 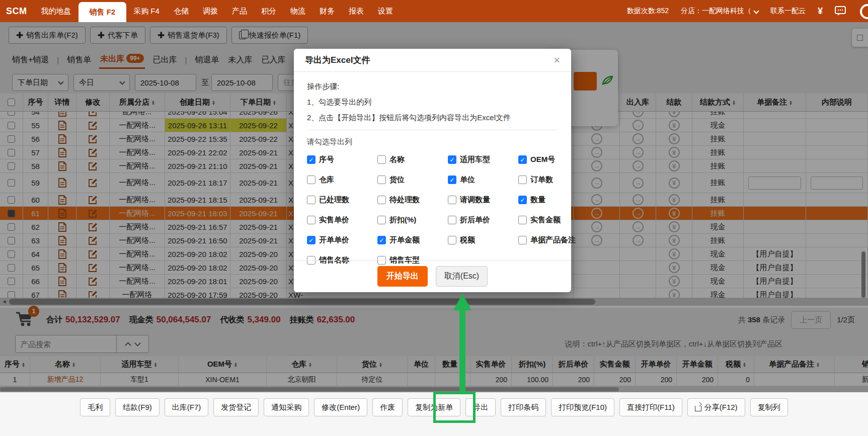 I want to click on branch-selector: 分店：一配网络科技（, so click(x=720, y=11).